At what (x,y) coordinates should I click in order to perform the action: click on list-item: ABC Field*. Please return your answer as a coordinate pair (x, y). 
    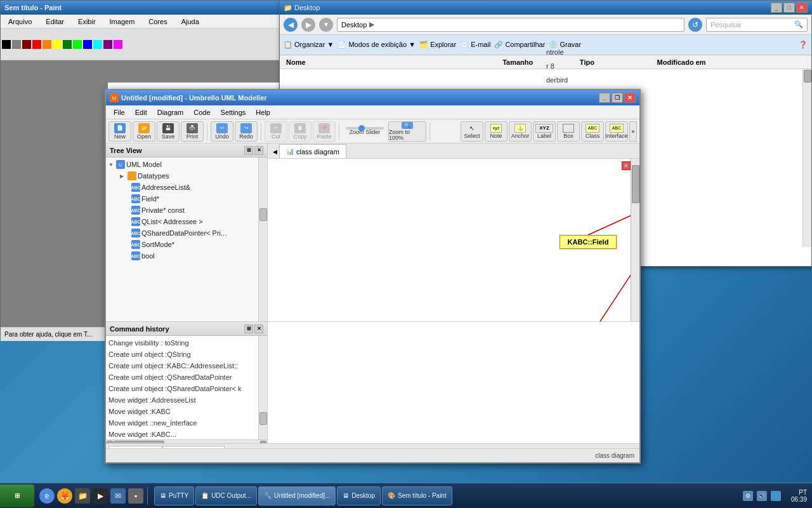
    Looking at the image, I should click on (182, 199).